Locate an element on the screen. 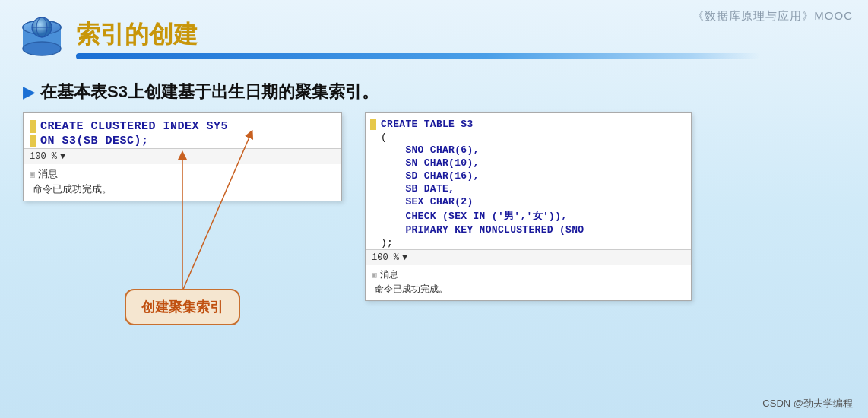  code-text-1: CREATE CLUSTERED INDEX SY5 is located at coordinates (134, 126).